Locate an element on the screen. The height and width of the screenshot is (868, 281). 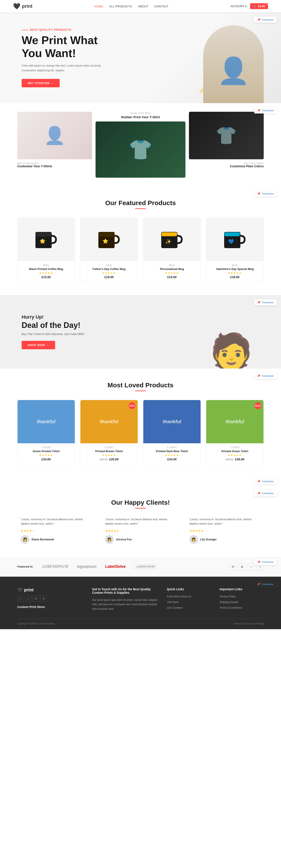
product-tag-loved: T-Shirt is located at coordinates (46, 447).